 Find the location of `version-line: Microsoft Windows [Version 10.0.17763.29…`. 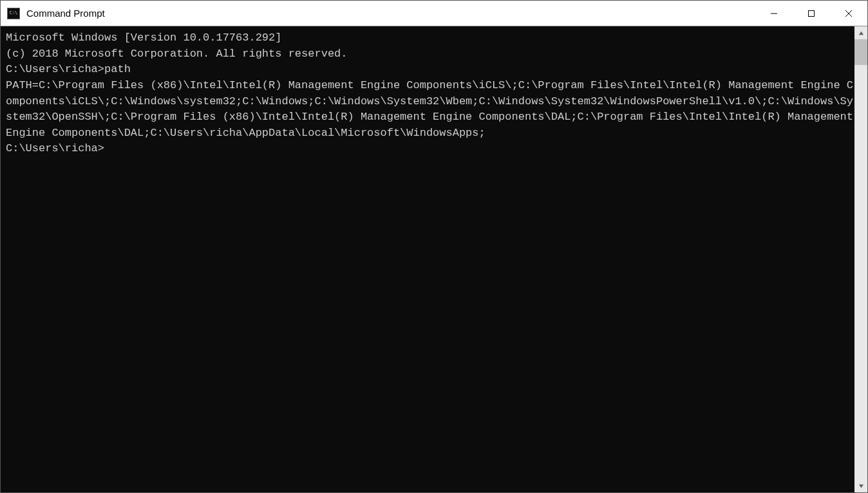

version-line: Microsoft Windows [Version 10.0.17763.29… is located at coordinates (430, 39).